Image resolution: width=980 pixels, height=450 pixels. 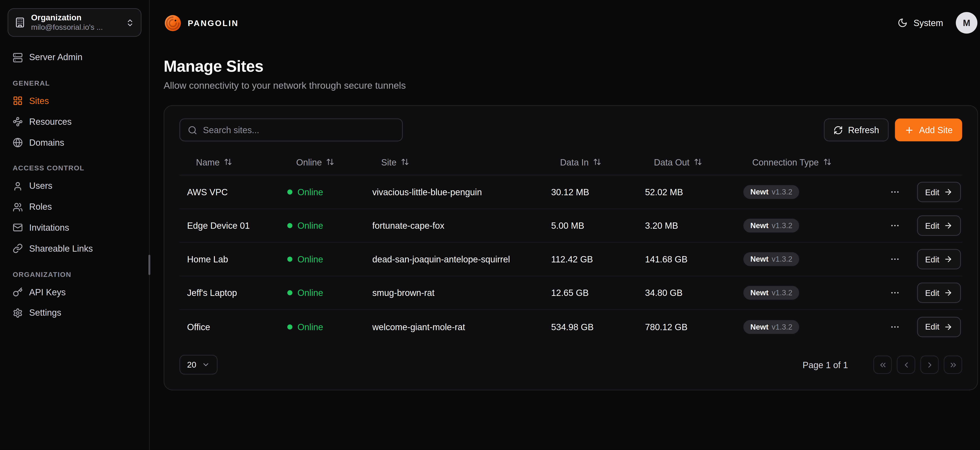 I want to click on sidebar-item-domains: Domains, so click(x=75, y=143).